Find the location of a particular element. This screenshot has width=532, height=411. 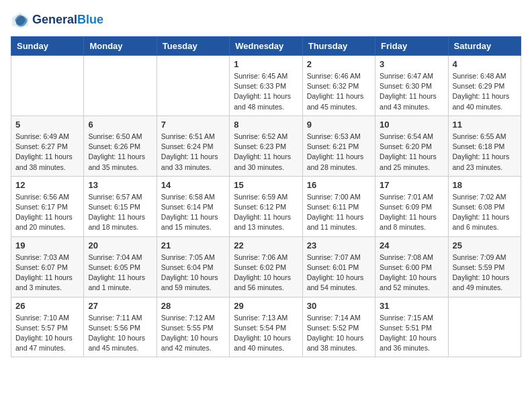

day-info: Sunrise: 6:59 AMSunset: 6:12 PMDaylight:… is located at coordinates (266, 212).